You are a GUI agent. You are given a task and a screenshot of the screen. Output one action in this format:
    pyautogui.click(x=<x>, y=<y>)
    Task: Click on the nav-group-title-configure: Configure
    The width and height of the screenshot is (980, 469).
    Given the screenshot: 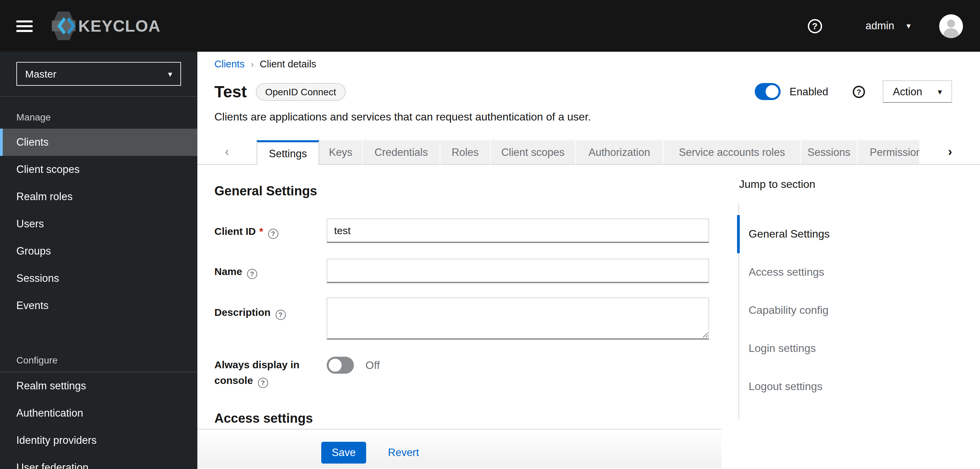 What is the action you would take?
    pyautogui.click(x=99, y=360)
    